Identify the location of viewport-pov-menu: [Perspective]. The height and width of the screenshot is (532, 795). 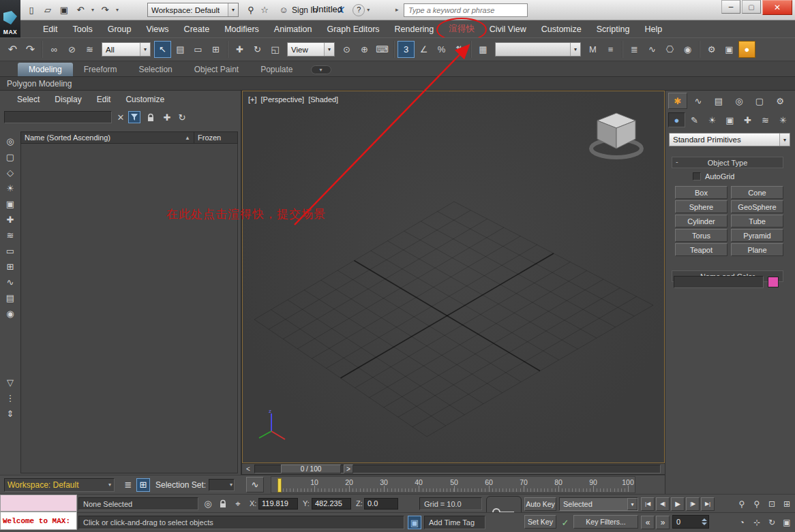
(283, 99).